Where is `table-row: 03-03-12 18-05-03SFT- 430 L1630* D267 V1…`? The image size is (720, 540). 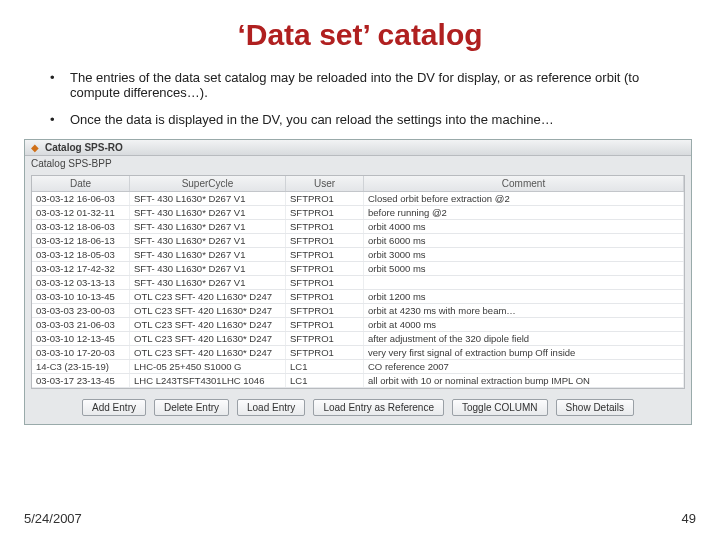 table-row: 03-03-12 18-05-03SFT- 430 L1630* D267 V1… is located at coordinates (358, 255).